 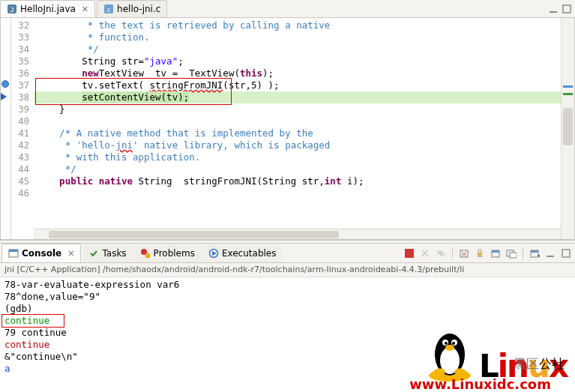 I want to click on line-number: 32, so click(x=21, y=25).